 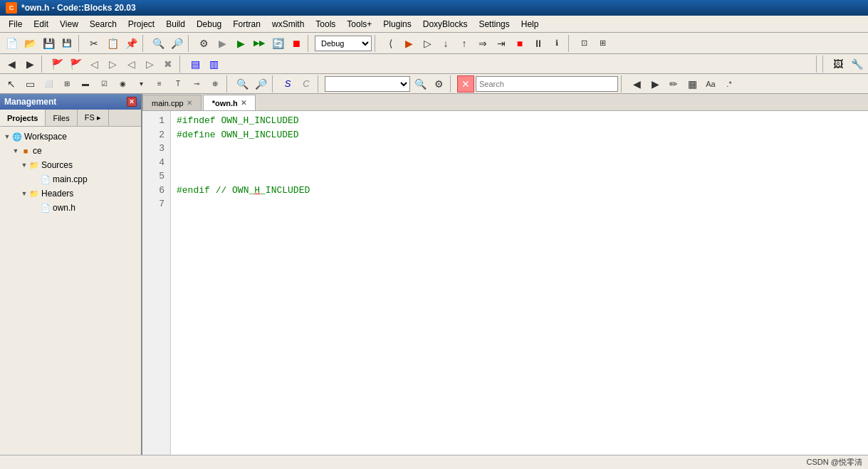 What do you see at coordinates (141, 84) in the screenshot?
I see `combo-btn: ▾` at bounding box center [141, 84].